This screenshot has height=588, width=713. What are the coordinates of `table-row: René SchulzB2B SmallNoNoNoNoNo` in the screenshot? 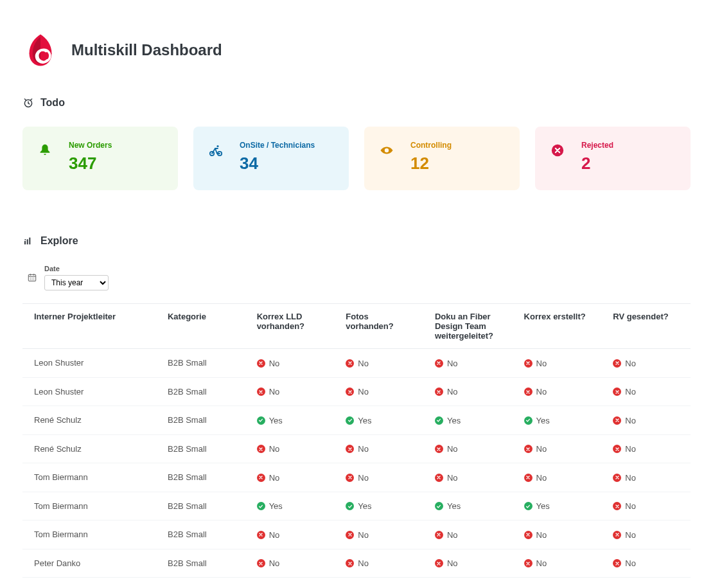 It's located at (356, 449).